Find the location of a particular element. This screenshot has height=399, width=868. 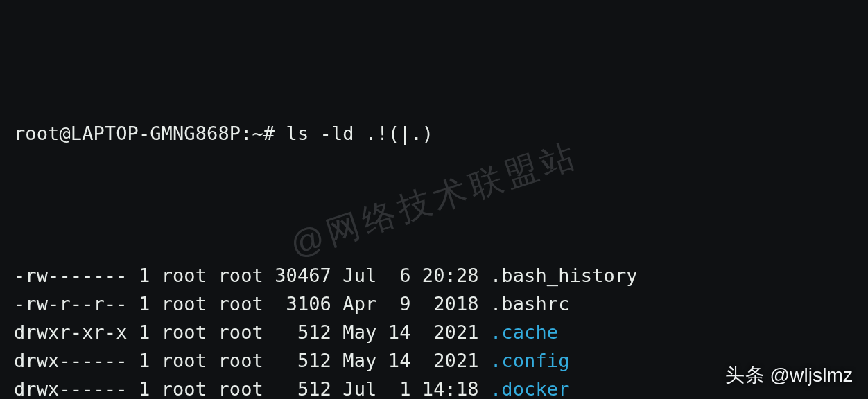

ls-day: 9 is located at coordinates (399, 303).